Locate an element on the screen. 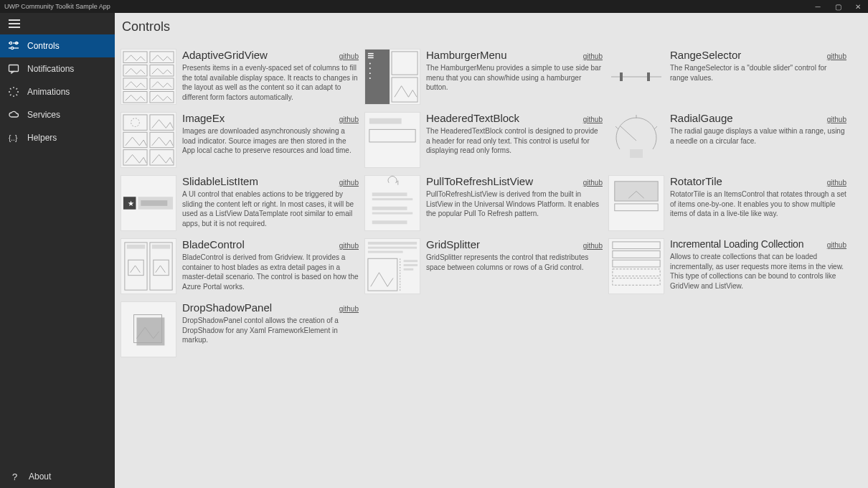 This screenshot has width=868, height=488. sidebar-item-controls: Controls is located at coordinates (57, 46).